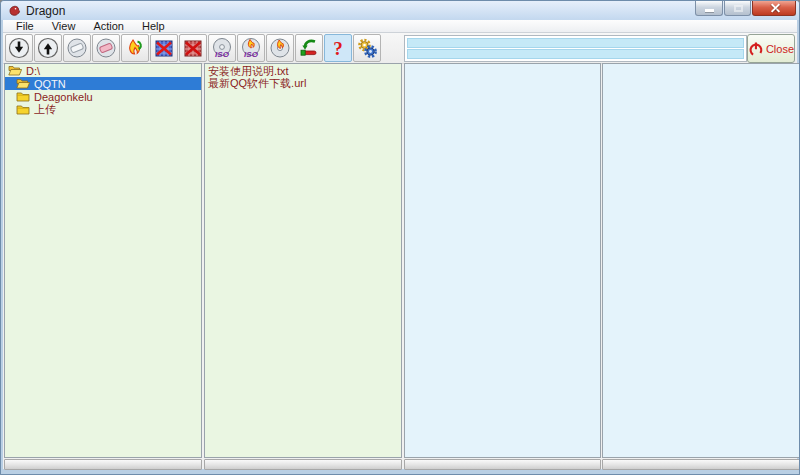  What do you see at coordinates (19, 48) in the screenshot?
I see `write-disc-button` at bounding box center [19, 48].